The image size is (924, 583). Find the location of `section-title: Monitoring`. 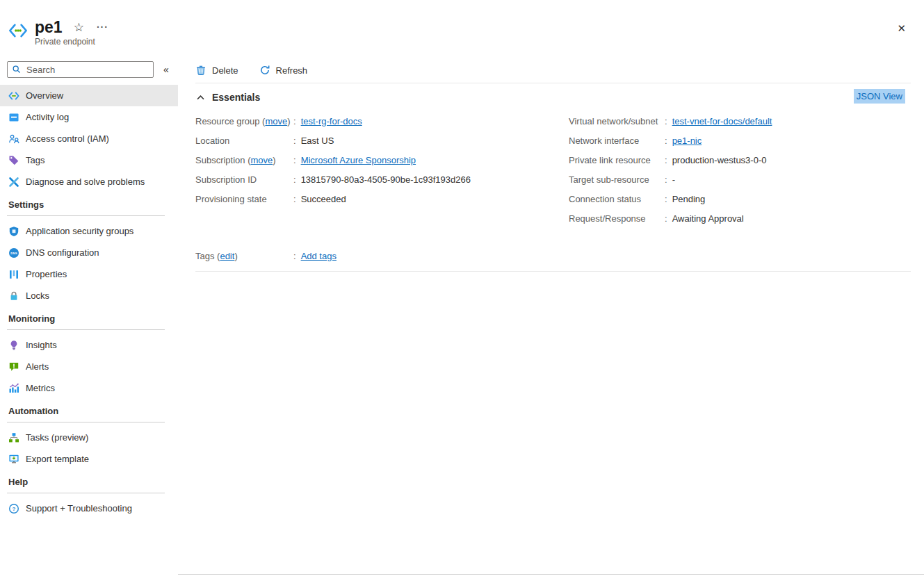

section-title: Monitoring is located at coordinates (89, 319).